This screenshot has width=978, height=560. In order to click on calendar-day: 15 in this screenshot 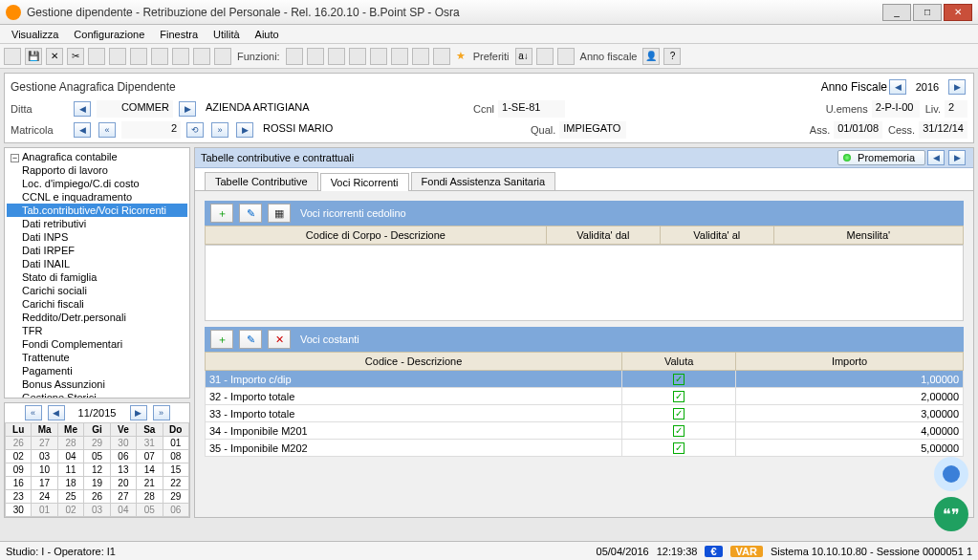, I will do `click(176, 470)`.